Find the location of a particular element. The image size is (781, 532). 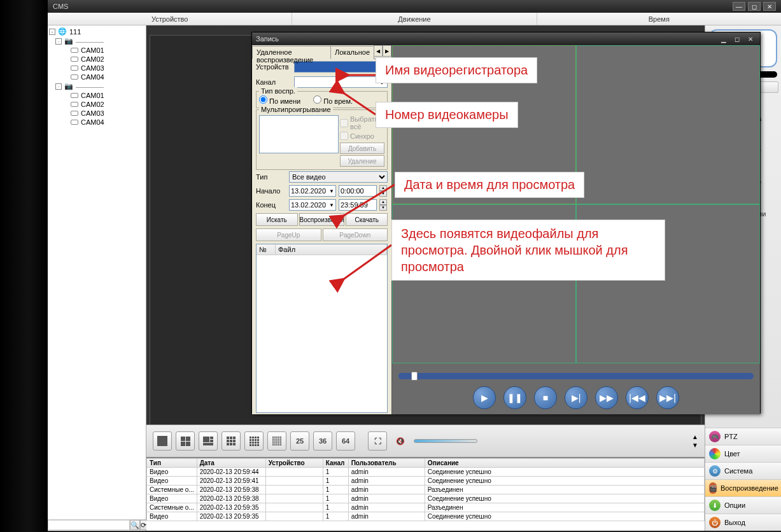

log-panel: Тип Дата Устройство Канал Пользователь О… is located at coordinates (425, 494).